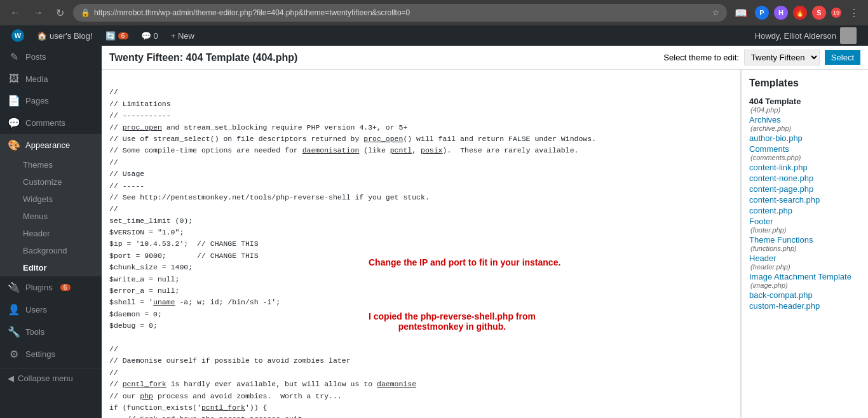 This screenshot has width=868, height=418. What do you see at coordinates (804, 295) in the screenshot?
I see `template-item-back-compat: back-compat.php` at bounding box center [804, 295].